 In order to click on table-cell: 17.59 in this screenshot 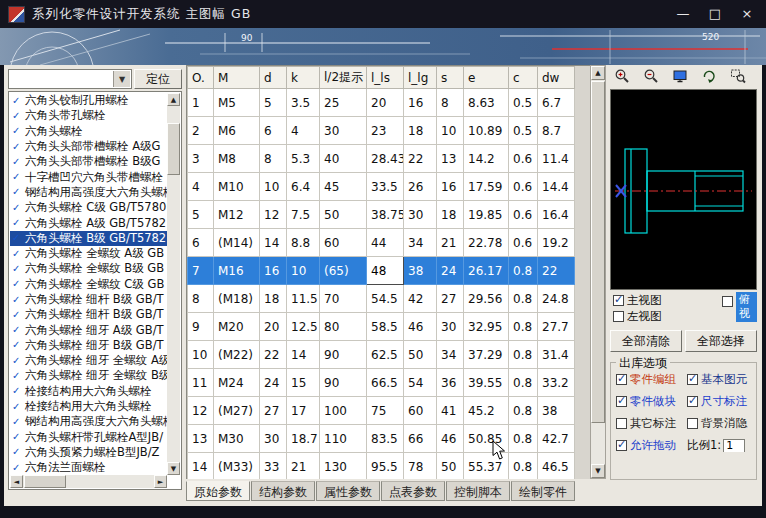, I will do `click(486, 187)`.